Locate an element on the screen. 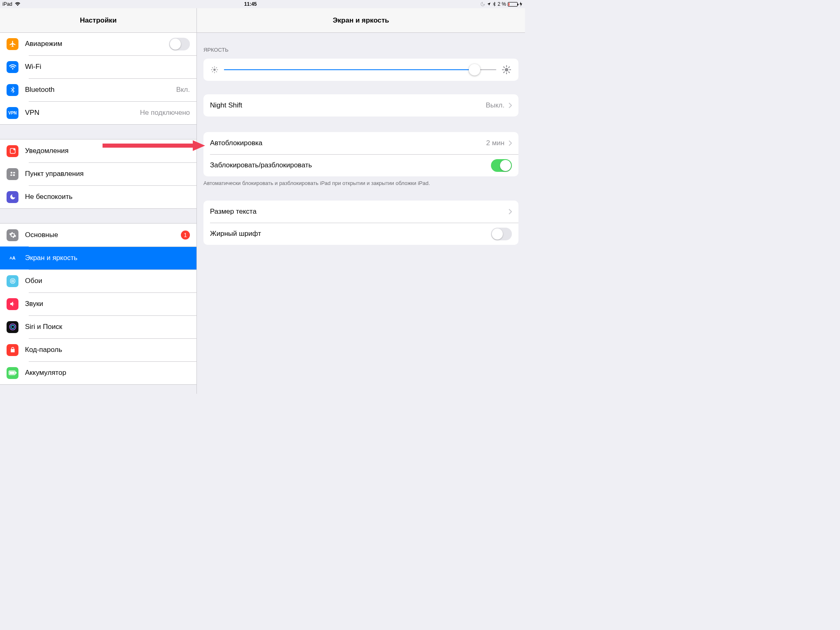 Image resolution: width=840 pixels, height=630 pixels. brightness-header: ЯРКОСТЬ is located at coordinates (361, 50).